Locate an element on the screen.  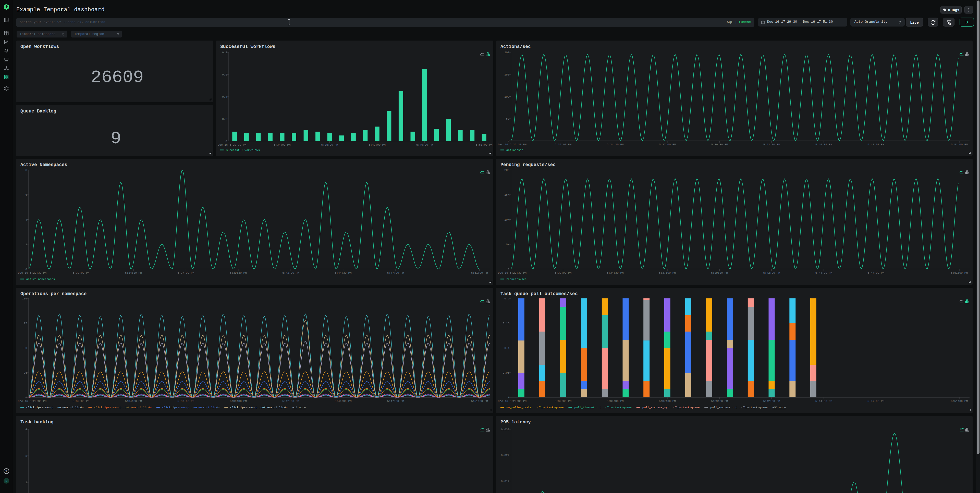
svg-text: 15K is located at coordinates (507, 195).